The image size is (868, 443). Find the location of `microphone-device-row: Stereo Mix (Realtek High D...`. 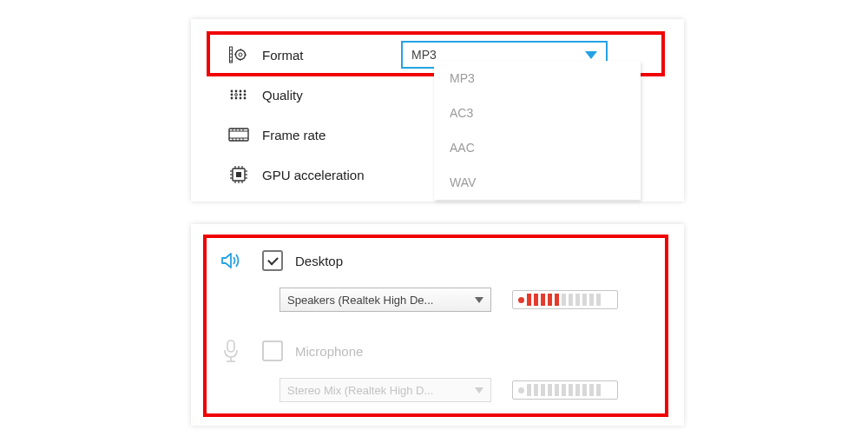

microphone-device-row: Stereo Mix (Realtek High D... is located at coordinates (469, 390).